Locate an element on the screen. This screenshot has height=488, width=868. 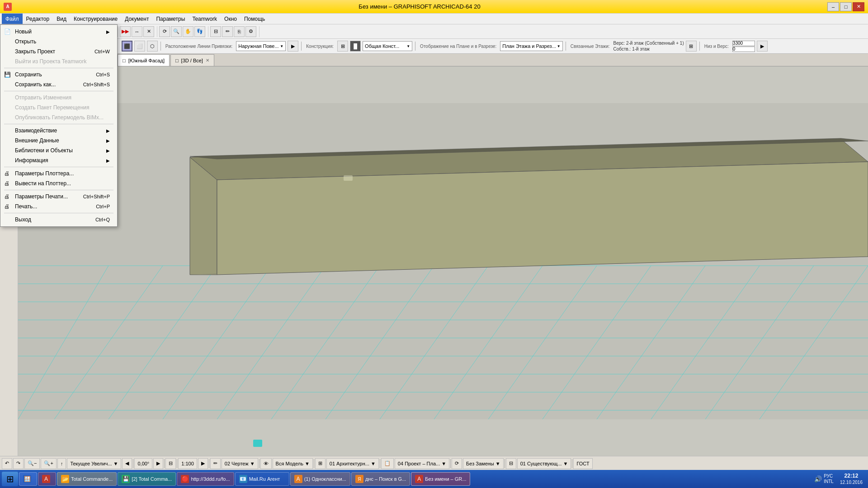
menu-view: Вид is located at coordinates (61, 19).